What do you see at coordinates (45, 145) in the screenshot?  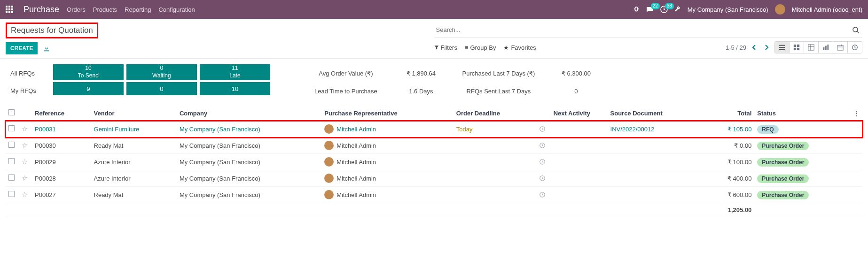 I see `reference-link: P00030` at bounding box center [45, 145].